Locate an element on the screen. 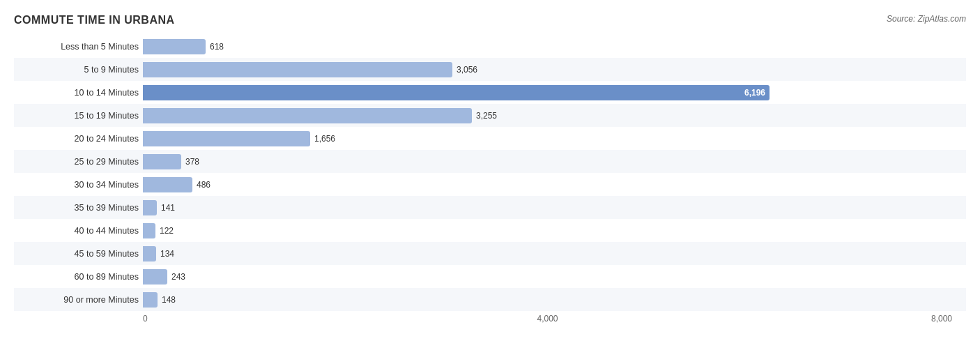 This screenshot has width=980, height=364. bar-label: 60 to 89 Minutes is located at coordinates (78, 277).